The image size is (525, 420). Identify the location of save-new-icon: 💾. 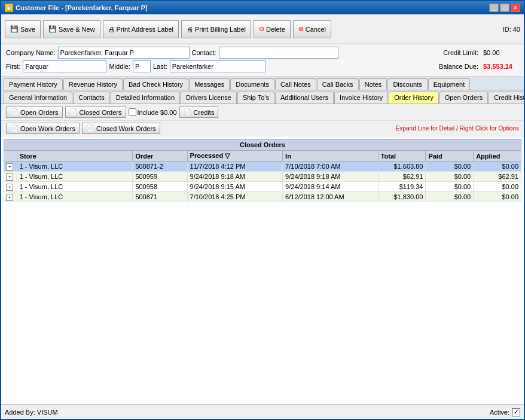
(53, 29).